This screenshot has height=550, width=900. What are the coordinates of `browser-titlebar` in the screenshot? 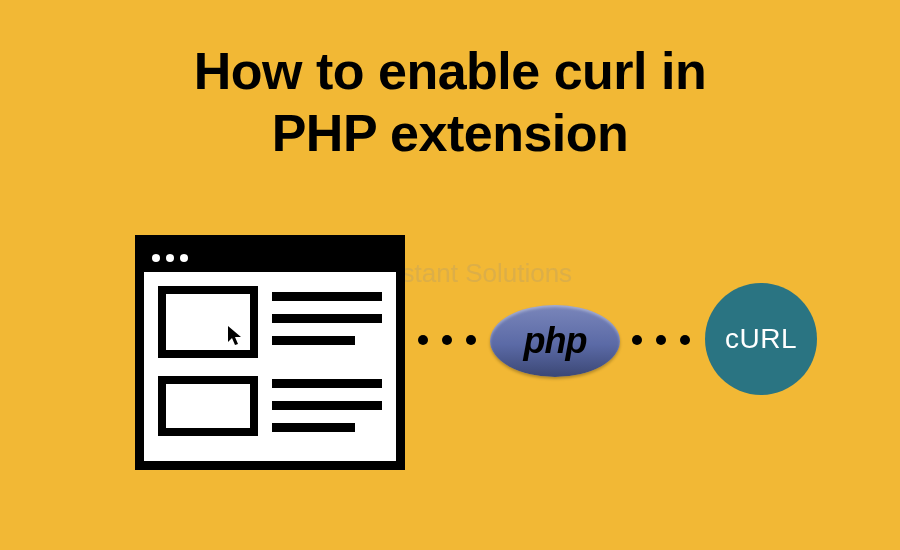 It's located at (270, 258).